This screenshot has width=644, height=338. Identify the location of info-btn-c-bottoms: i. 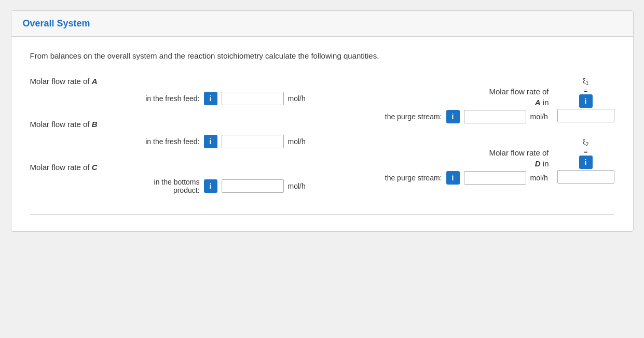
(211, 186).